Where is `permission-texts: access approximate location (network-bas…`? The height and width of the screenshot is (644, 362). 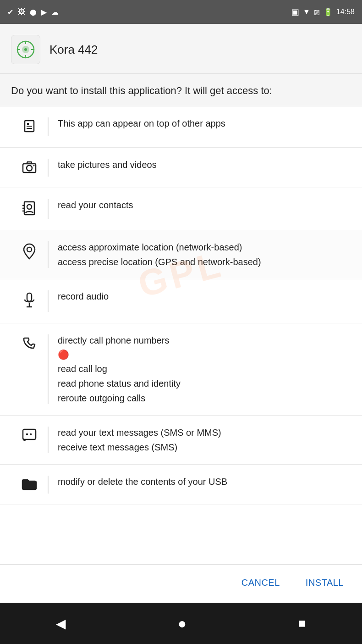 permission-texts: access approximate location (network-bas… is located at coordinates (204, 255).